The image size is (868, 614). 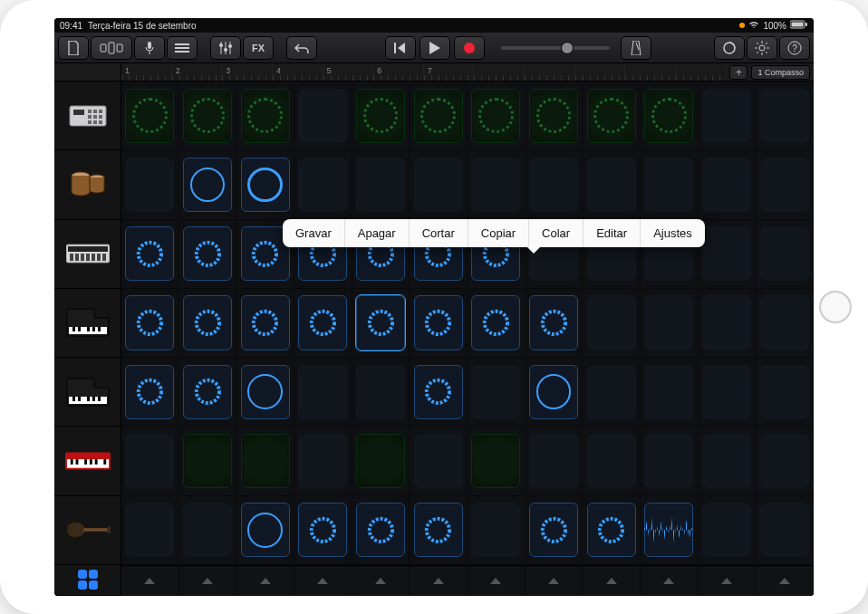 What do you see at coordinates (781, 72) in the screenshot?
I see `bars-display: 1 Compasso` at bounding box center [781, 72].